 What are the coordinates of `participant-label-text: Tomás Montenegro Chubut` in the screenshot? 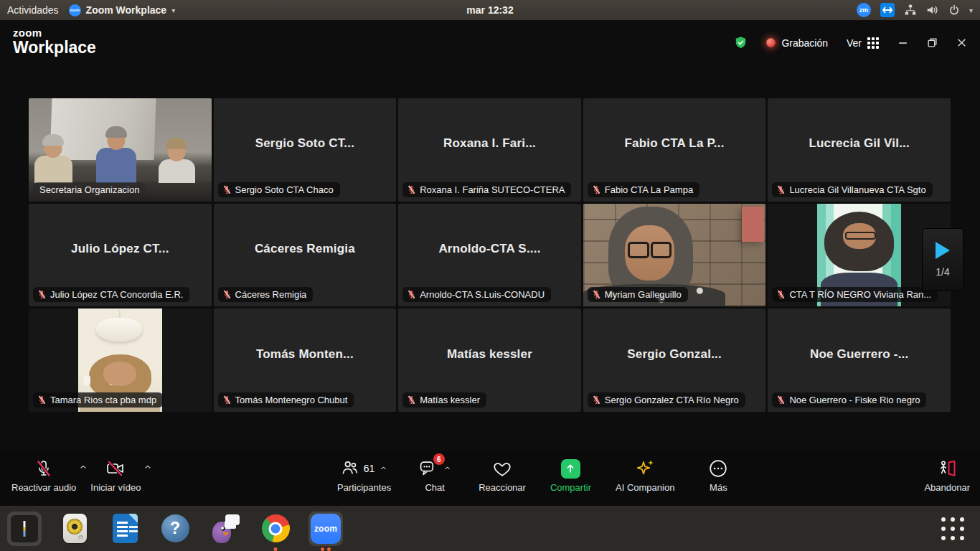 It's located at (291, 400).